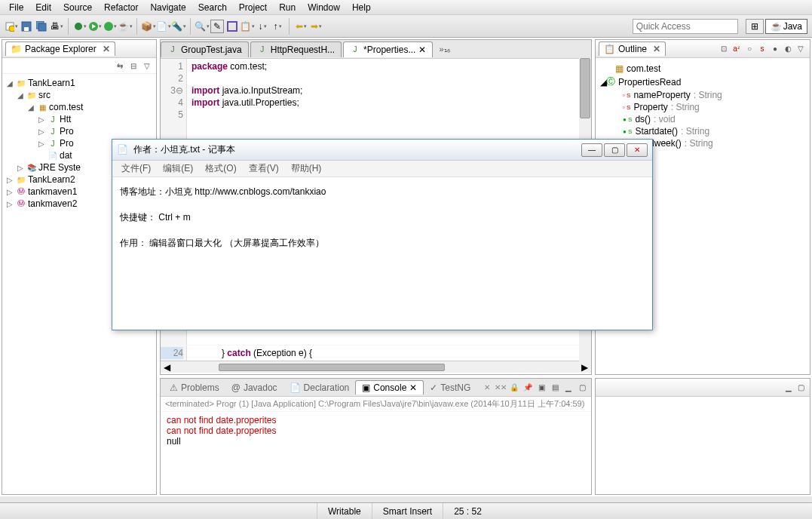 This screenshot has height=519, width=812. What do you see at coordinates (217, 26) in the screenshot?
I see `toggle-mark-button: ✎` at bounding box center [217, 26].